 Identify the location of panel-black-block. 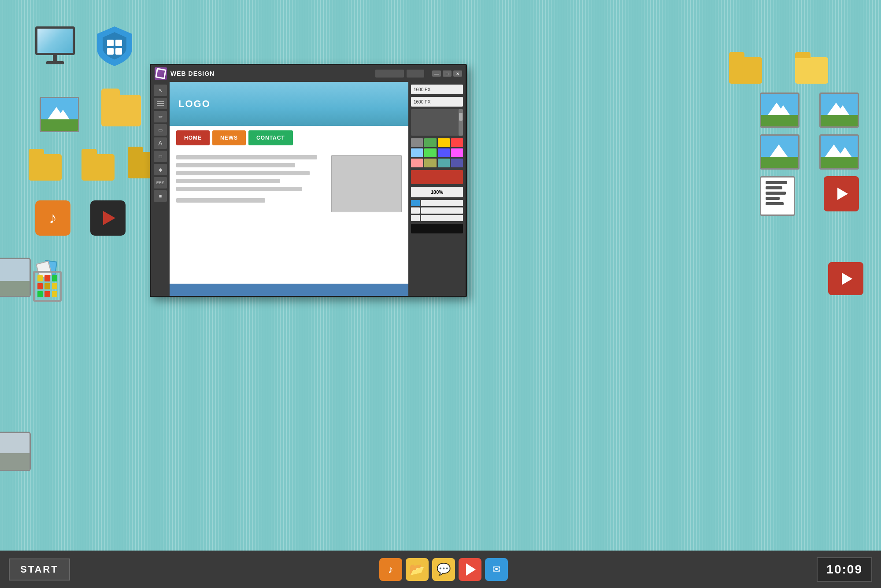
(437, 229).